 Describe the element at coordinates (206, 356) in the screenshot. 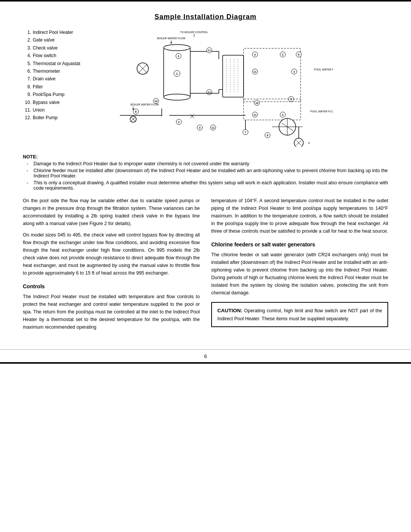

I see `page-footer: 6` at that location.